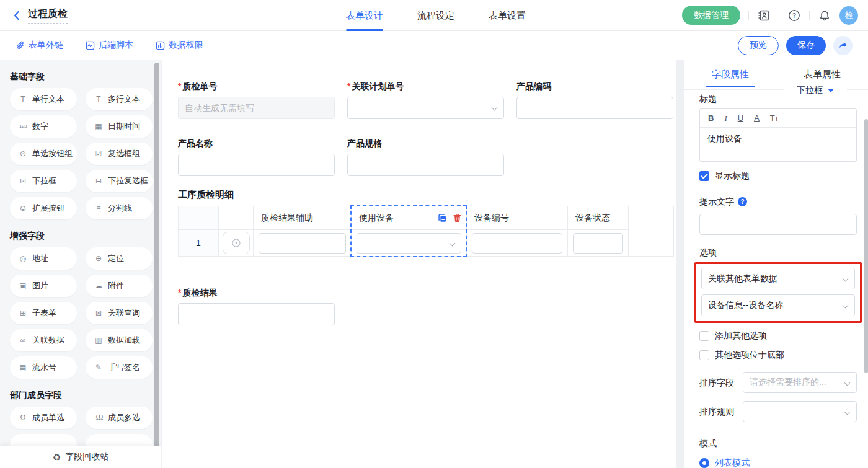 The image size is (868, 468). Describe the element at coordinates (774, 118) in the screenshot. I see `font-size-button: Tᴛ` at that location.